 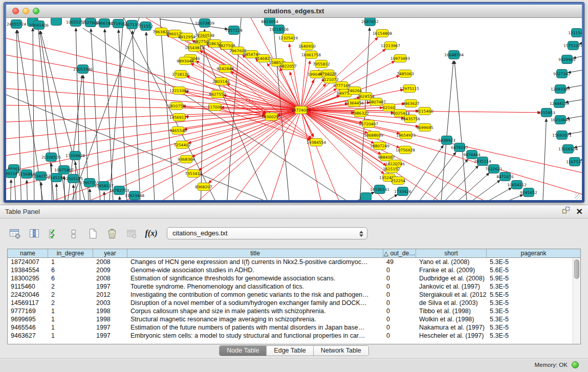 What do you see at coordinates (454, 55) in the screenshot?
I see `graph-node: 16648784` at bounding box center [454, 55].